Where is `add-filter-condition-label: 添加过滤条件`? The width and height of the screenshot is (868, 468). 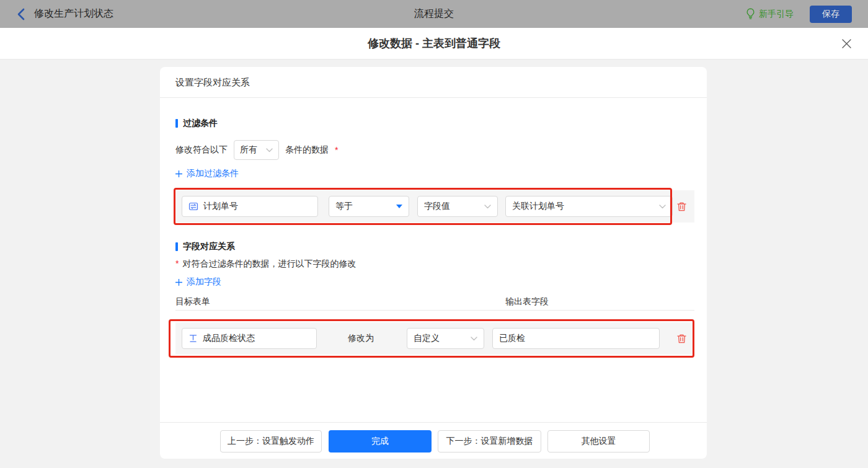
add-filter-condition-label: 添加过滤条件 is located at coordinates (213, 174).